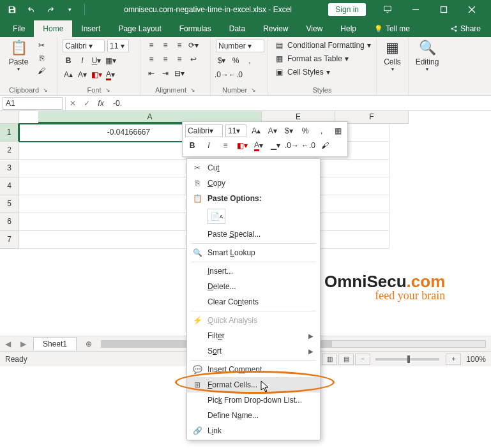 The width and height of the screenshot is (491, 448). What do you see at coordinates (42, 58) in the screenshot?
I see `copy-icon: ⎘` at bounding box center [42, 58].